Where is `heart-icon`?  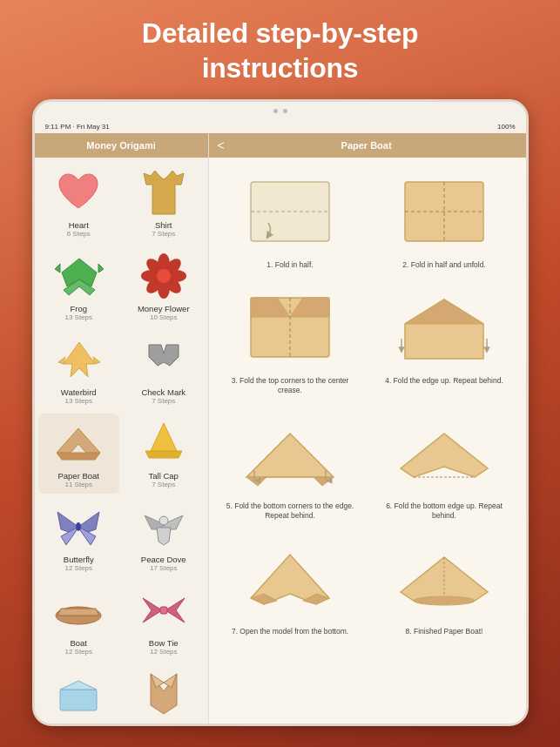 heart-icon is located at coordinates (78, 192).